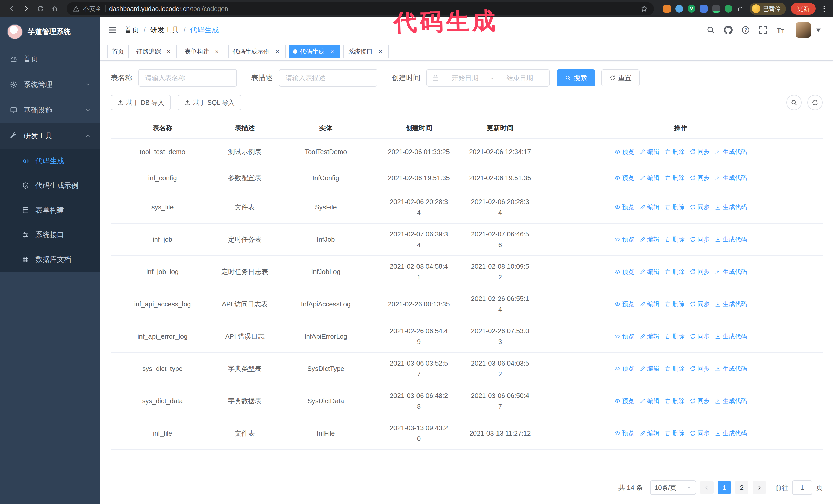  What do you see at coordinates (644, 9) in the screenshot?
I see `bookmark-star-icon` at bounding box center [644, 9].